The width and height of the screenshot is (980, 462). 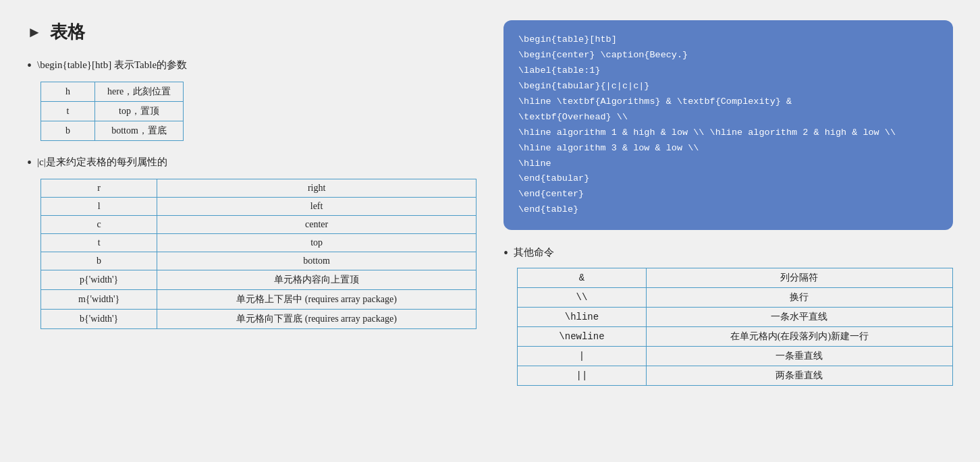 What do you see at coordinates (728, 103) in the screenshot?
I see `code-line: \hline \textbf{Algorithms} & \textbf{Com…` at bounding box center [728, 103].